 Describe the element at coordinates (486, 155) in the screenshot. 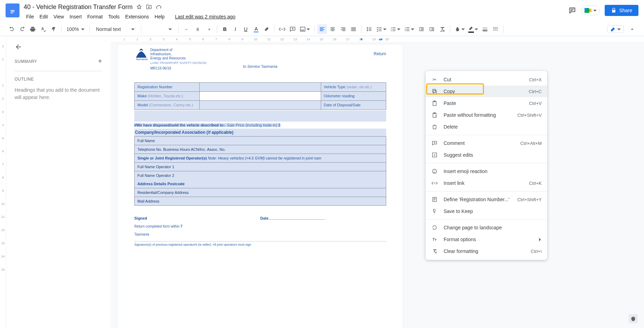

I see `ctx-suggest-edits: Suggest edits` at that location.